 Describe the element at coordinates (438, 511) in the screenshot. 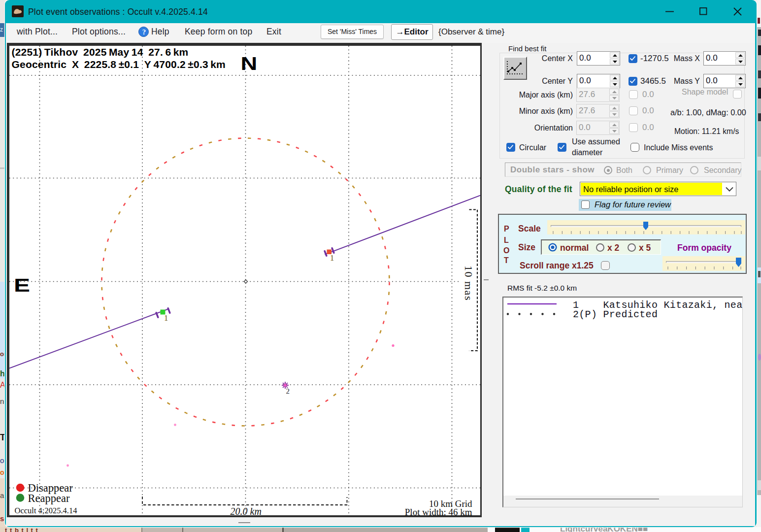

I see `svg-text: Plot width: 46 km` at that location.